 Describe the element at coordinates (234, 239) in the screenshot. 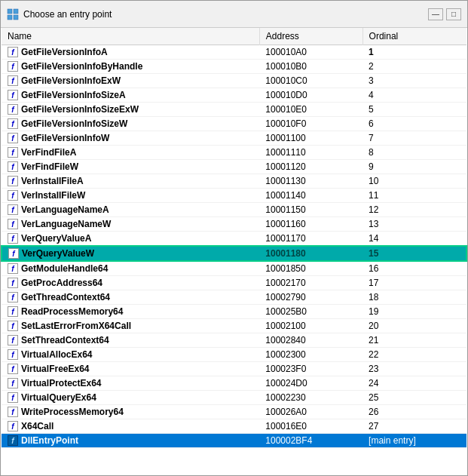

I see `table-row: fVerQueryValueA1000117014` at that location.